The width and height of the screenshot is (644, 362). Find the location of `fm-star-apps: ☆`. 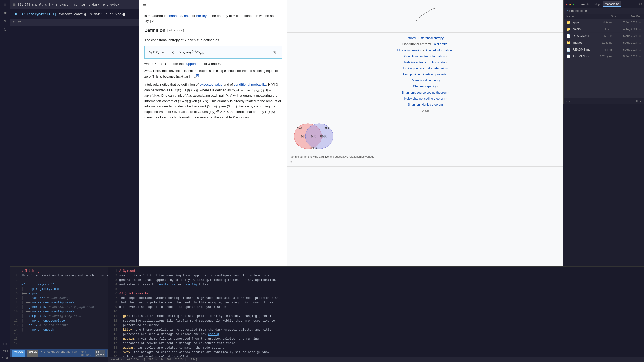

fm-star-apps: ☆ is located at coordinates (640, 22).